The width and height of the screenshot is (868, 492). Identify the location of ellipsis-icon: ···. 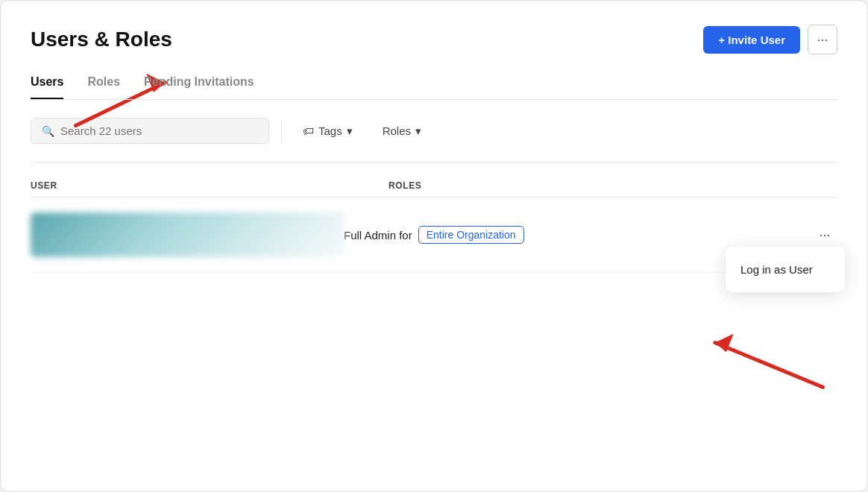
(822, 40).